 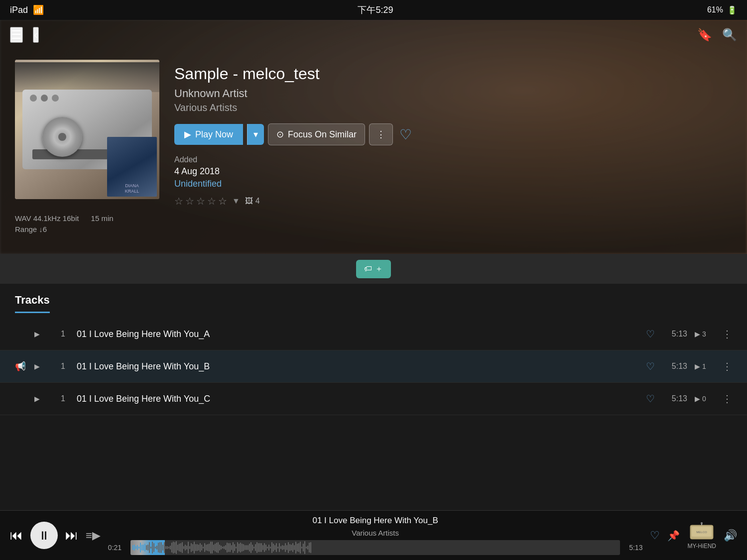 I want to click on menu-button: ☰, so click(x=16, y=35).